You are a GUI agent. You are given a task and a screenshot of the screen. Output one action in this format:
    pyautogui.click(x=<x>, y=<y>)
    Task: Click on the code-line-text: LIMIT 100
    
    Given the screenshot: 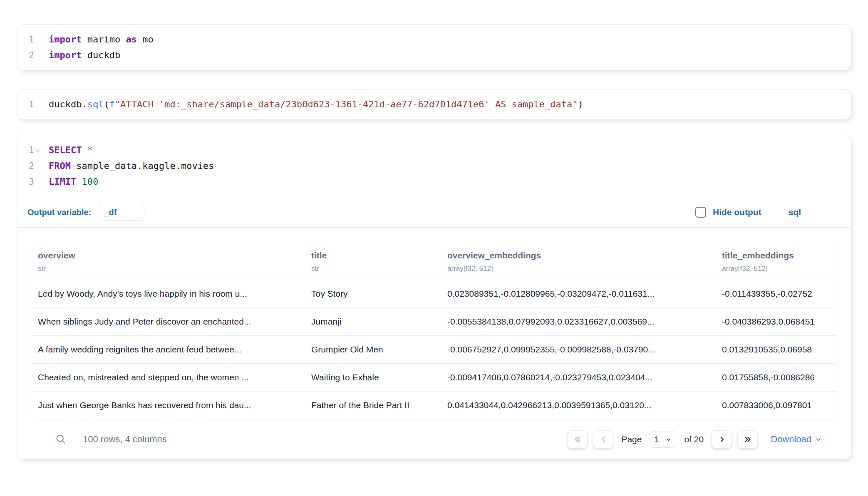 What is the action you would take?
    pyautogui.click(x=70, y=182)
    